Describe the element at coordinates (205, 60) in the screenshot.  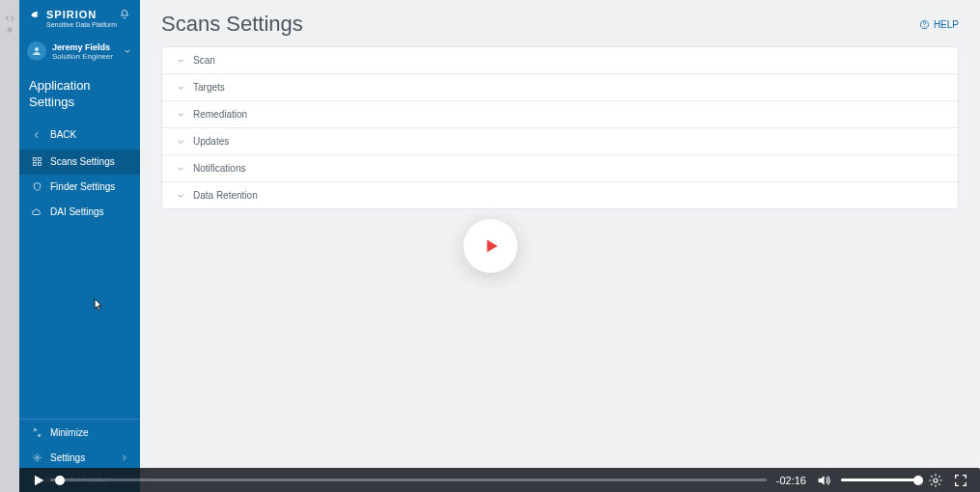
I see `accordion-label: Scan` at that location.